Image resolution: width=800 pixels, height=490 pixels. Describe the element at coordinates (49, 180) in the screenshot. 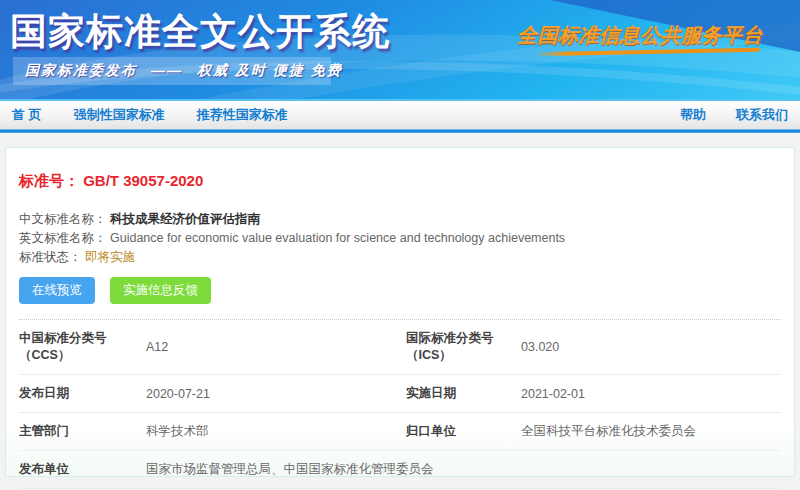

I see `standard-number-label: 标准号：` at that location.